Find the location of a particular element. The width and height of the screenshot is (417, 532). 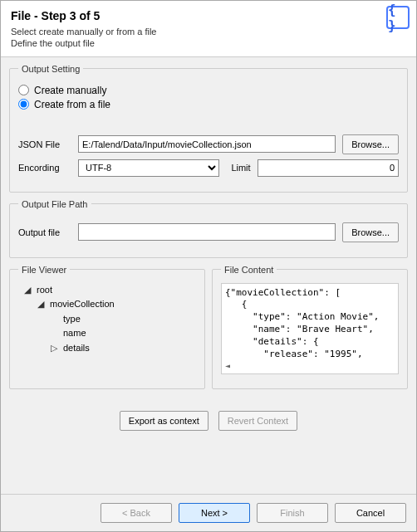

context-buttons: Export as context Revert Context is located at coordinates (208, 421).